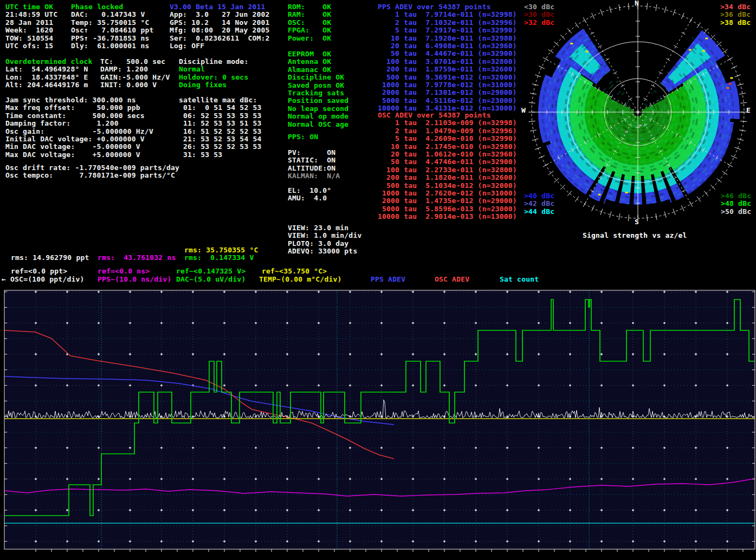 The image size is (756, 560). Describe the element at coordinates (49, 85) in the screenshot. I see `text-line: Alt: 204.46449176 m` at that location.